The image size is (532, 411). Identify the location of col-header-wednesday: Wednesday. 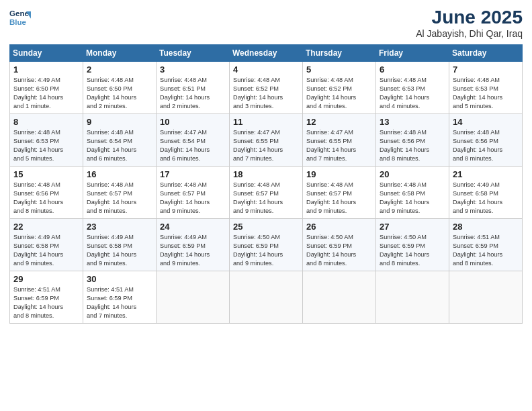
(266, 54).